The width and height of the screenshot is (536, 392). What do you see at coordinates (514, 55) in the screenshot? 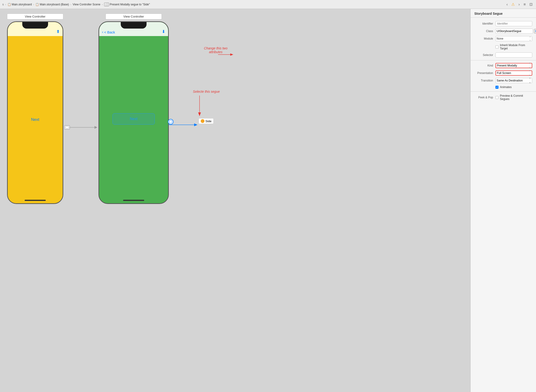
I see `selector-value` at bounding box center [514, 55].